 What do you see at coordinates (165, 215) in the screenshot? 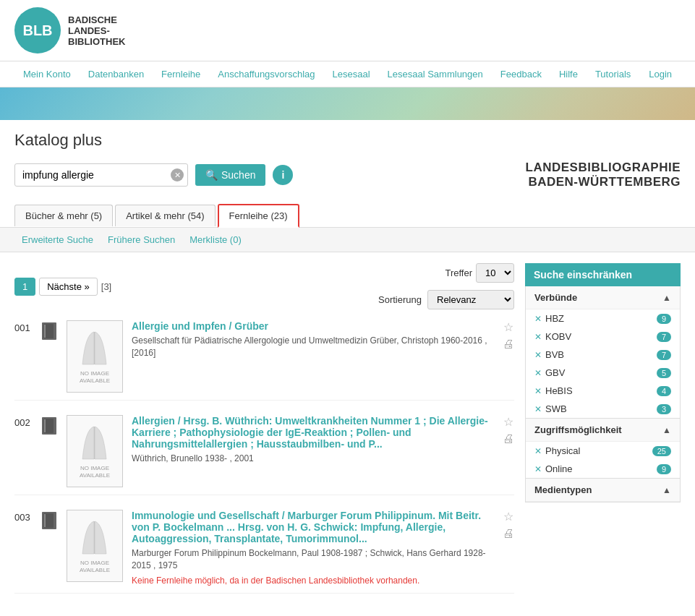
I see `tab-artikel: Artikel & mehr (54)` at bounding box center [165, 215].